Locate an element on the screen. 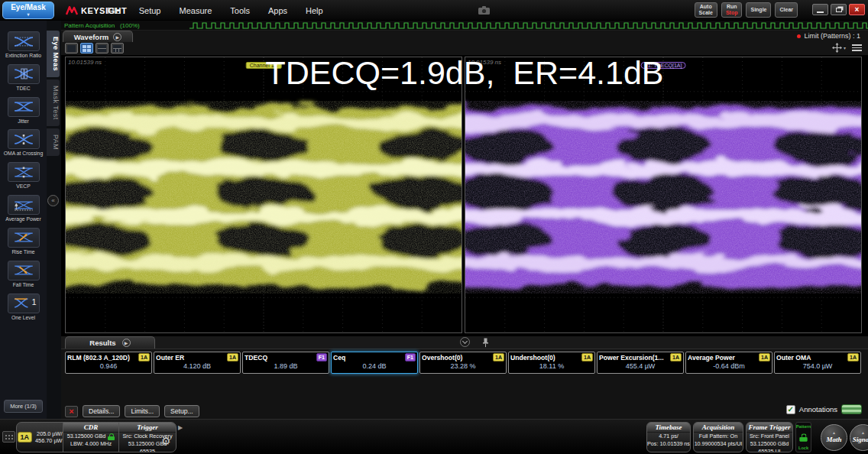  result-cell-tdecq: TDECQF1 1.89 dB is located at coordinates (286, 362).